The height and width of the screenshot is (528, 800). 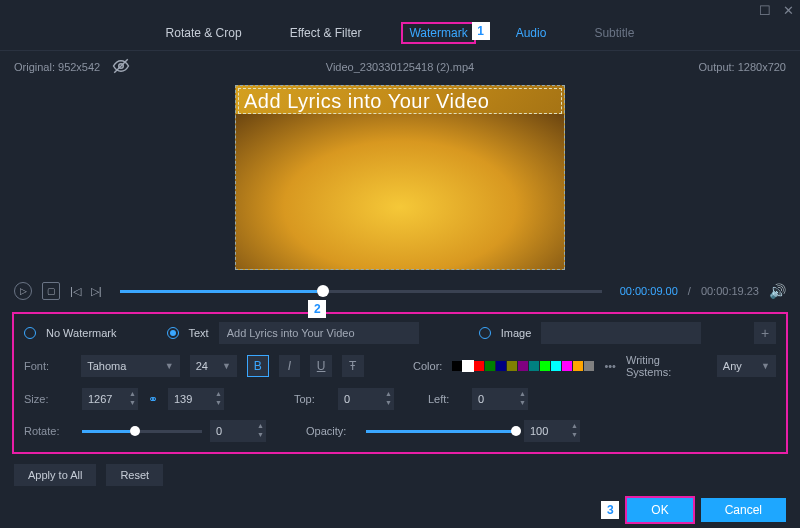 I want to click on size-label: Size:, so click(x=48, y=399).